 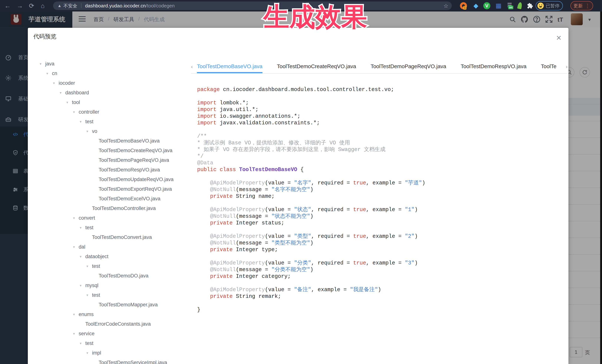 What do you see at coordinates (130, 361) in the screenshot?
I see `tree-file: ToolTestDemoServiceImpl.java` at bounding box center [130, 361].